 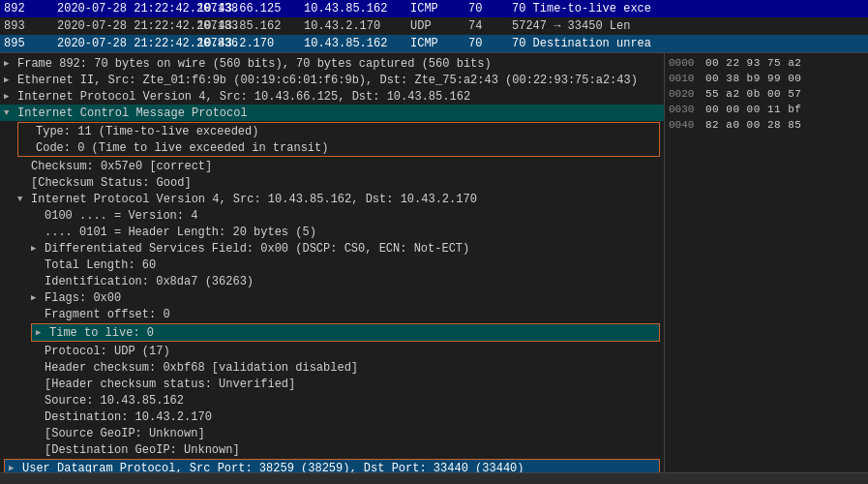 I want to click on detail-icmp-code-text: Code: 0 (Time to live exceeded in transi…, so click(x=182, y=148).